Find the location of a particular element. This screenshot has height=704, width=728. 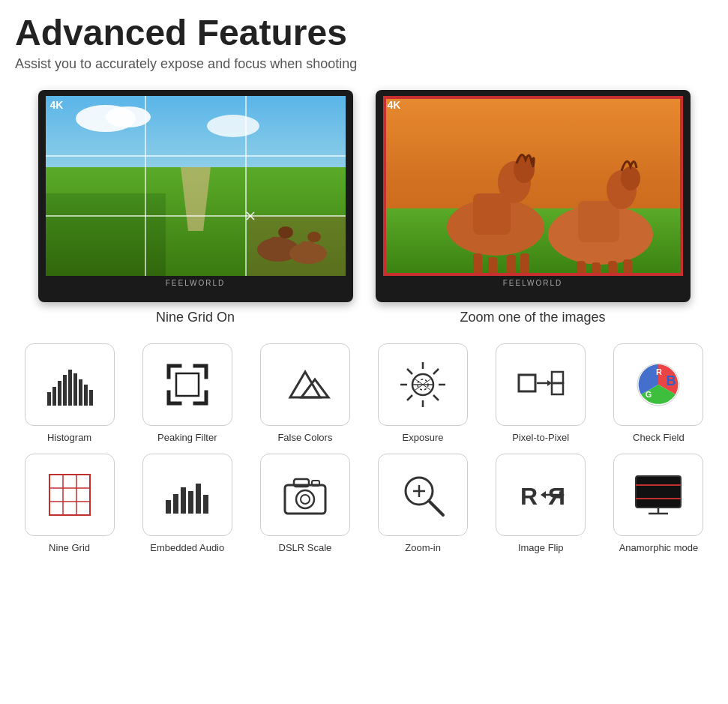

feature-image-flip: R R Image Flip is located at coordinates (541, 504).